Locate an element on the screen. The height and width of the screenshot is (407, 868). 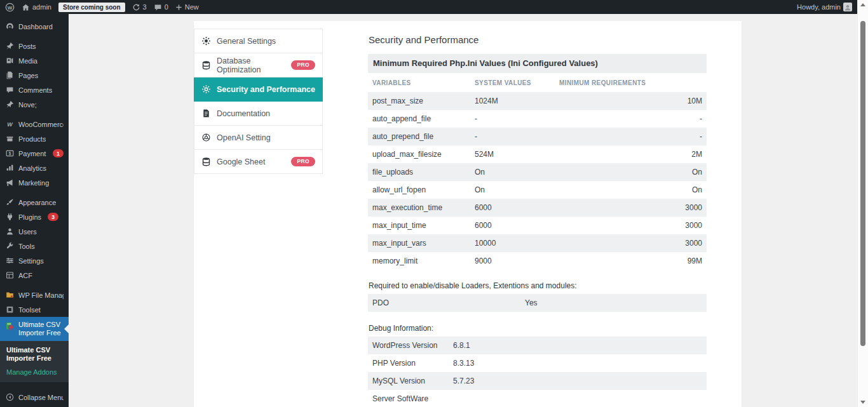
sidebar-item-comments: Comments is located at coordinates (34, 90).